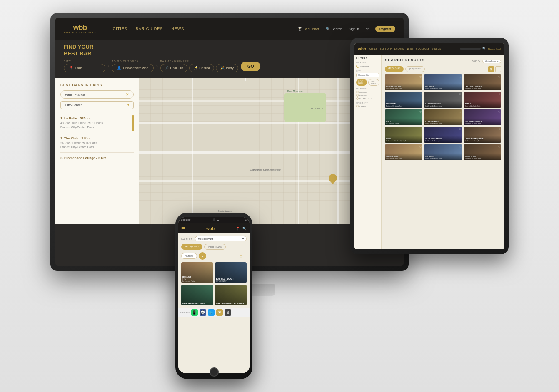 Image resolution: width=559 pixels, height=392 pixels. What do you see at coordinates (410, 49) in the screenshot?
I see `tablet-nav-news: NEWS` at bounding box center [410, 49].